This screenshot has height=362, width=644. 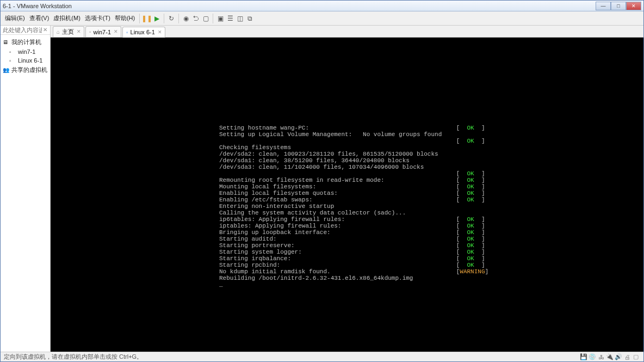 I want to click on tree-my-computer: 🖥 我的计算机, so click(x=25, y=42).